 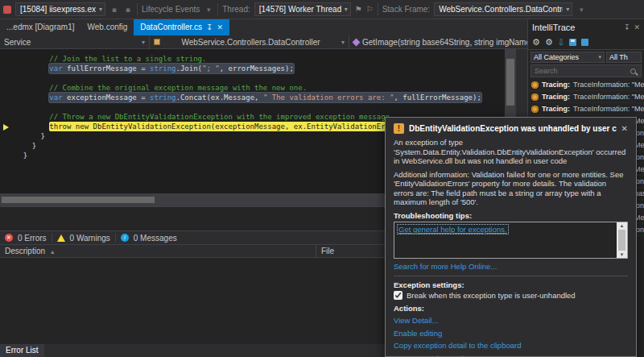 I want to click on intellitrace-header: IntelliTrace ↧ ✕, so click(x=586, y=27).